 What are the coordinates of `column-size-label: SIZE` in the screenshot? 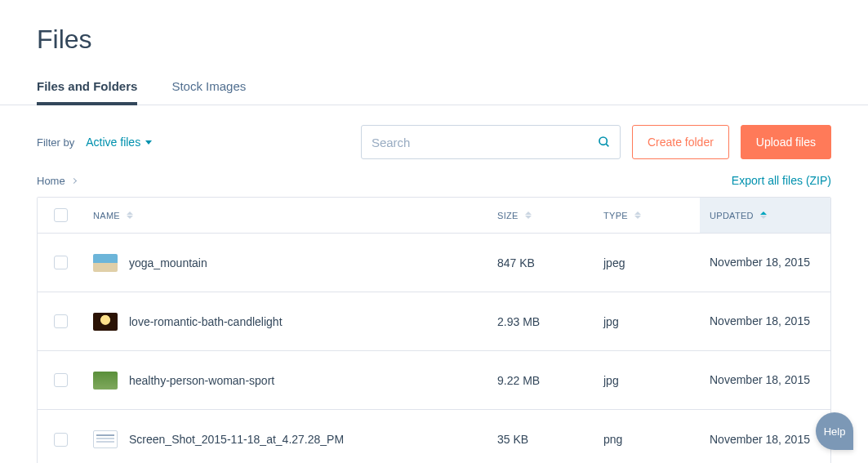 It's located at (508, 216).